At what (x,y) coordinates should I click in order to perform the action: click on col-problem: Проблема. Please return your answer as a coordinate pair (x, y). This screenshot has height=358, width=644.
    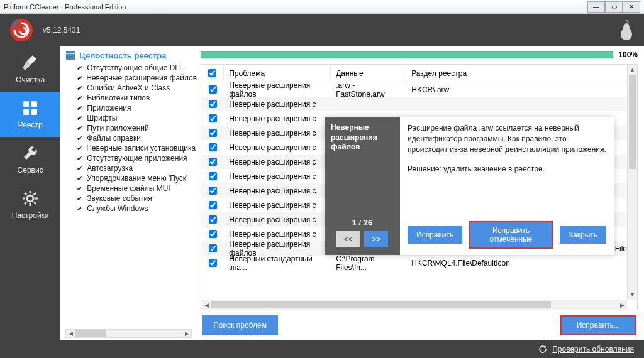
    Looking at the image, I should click on (277, 73).